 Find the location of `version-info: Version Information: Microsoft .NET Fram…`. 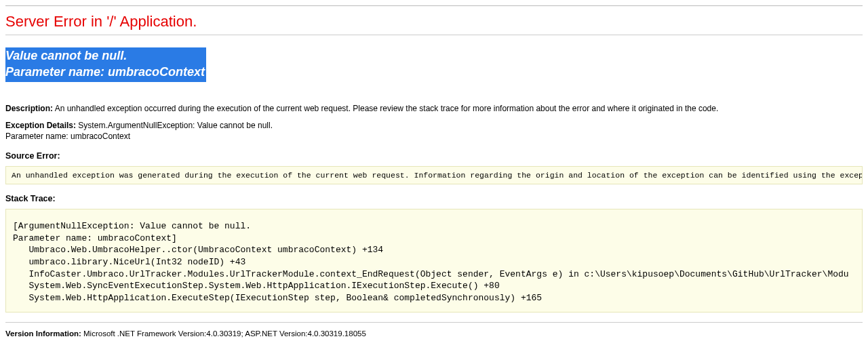

version-info: Version Information: Microsoft .NET Fram… is located at coordinates (434, 334).